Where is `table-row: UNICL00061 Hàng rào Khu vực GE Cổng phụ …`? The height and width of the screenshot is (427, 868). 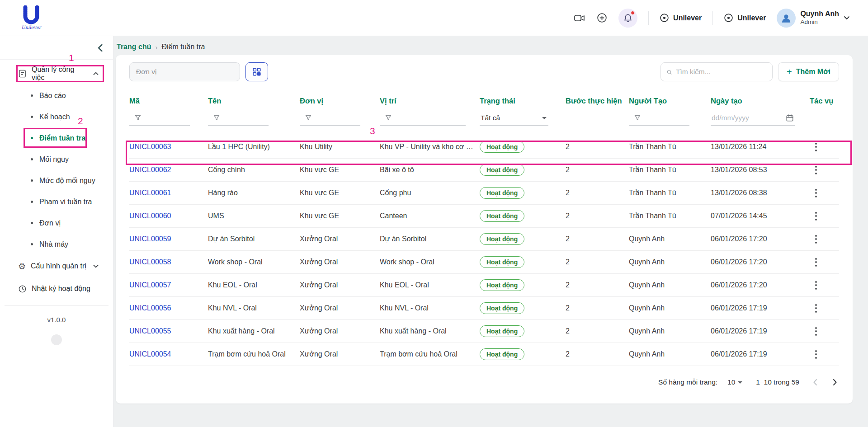 table-row: UNICL00061 Hàng rào Khu vực GE Cổng phụ … is located at coordinates (484, 193).